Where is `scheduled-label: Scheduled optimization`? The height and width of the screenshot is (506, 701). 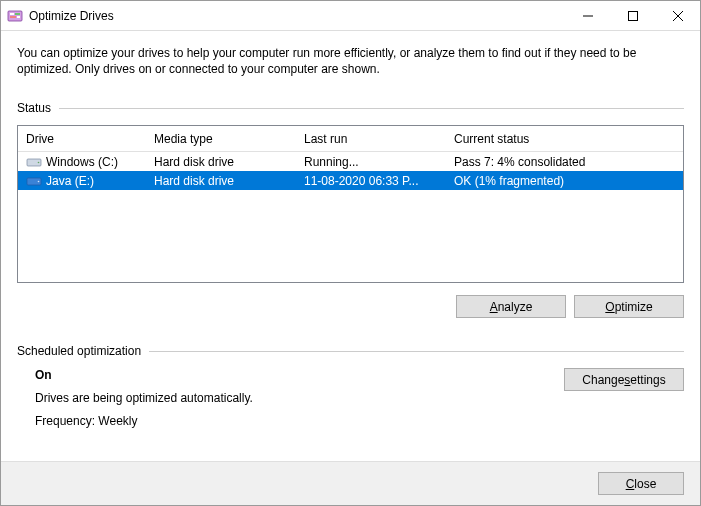
scheduled-label: Scheduled optimization is located at coordinates (79, 351).